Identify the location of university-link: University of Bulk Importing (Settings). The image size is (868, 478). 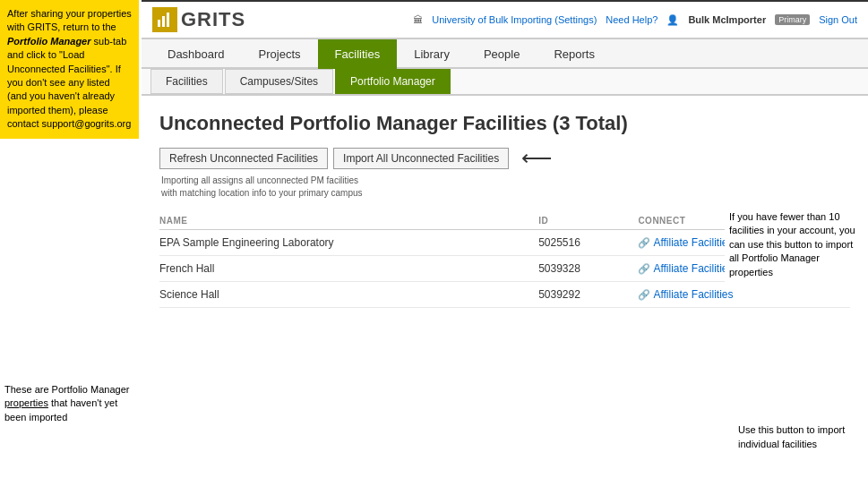
(514, 20).